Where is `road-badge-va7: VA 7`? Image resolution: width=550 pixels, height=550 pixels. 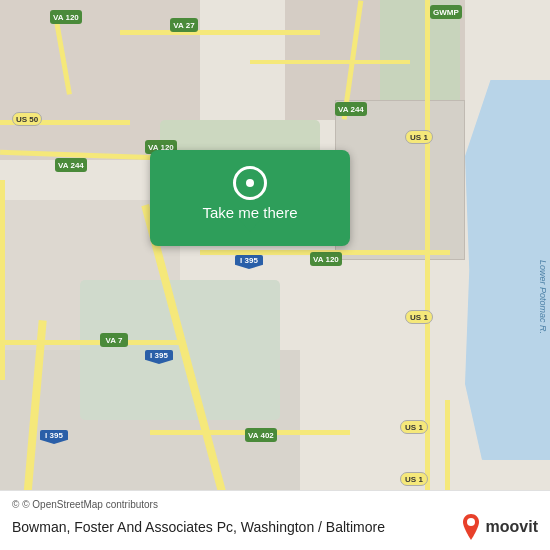
road-badge-va7: VA 7 is located at coordinates (114, 340).